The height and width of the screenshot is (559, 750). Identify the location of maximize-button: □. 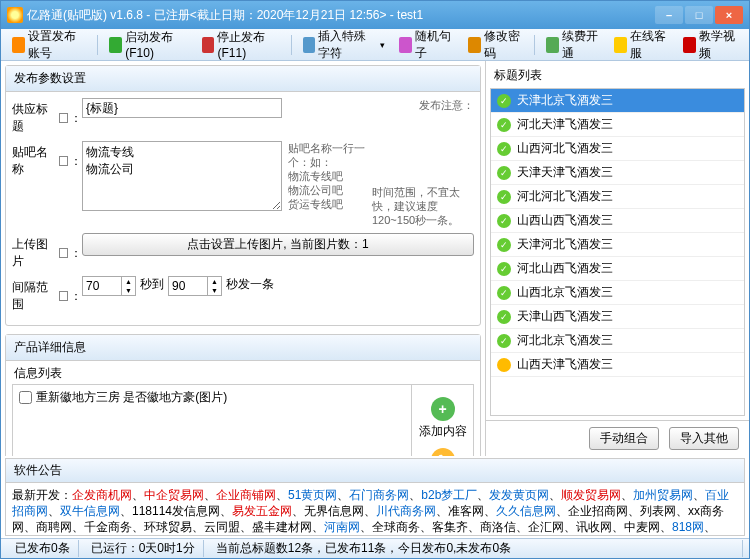
(699, 15).